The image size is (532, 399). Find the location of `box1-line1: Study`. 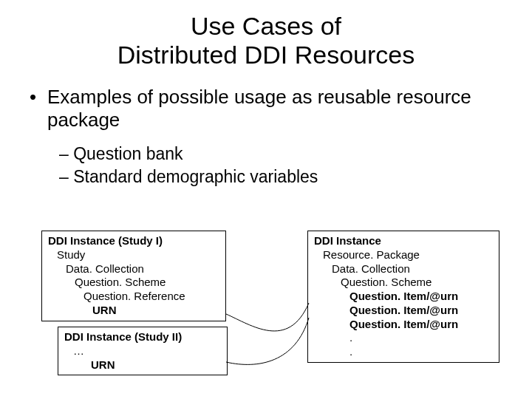

box1-line1: Study is located at coordinates (134, 256).